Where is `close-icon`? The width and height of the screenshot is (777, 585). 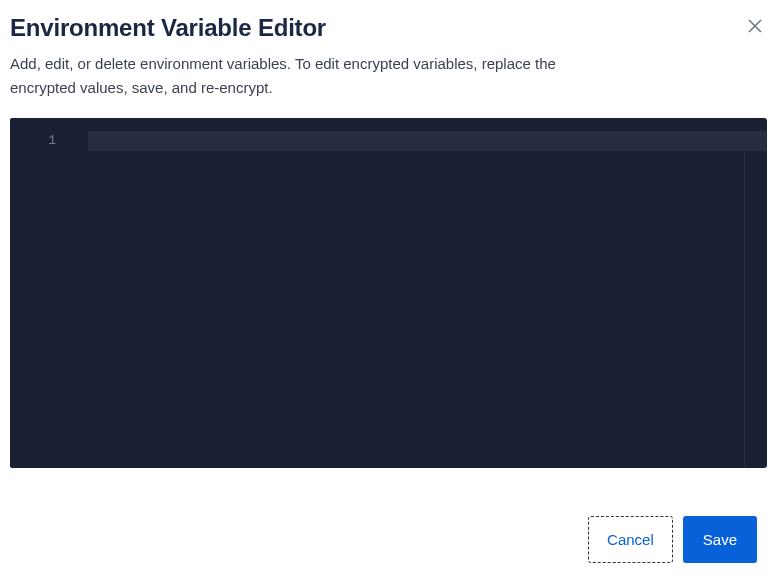 close-icon is located at coordinates (755, 26).